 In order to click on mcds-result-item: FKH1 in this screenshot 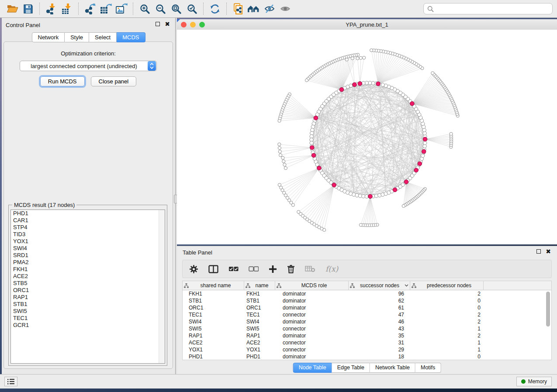, I will do `click(88, 269)`.